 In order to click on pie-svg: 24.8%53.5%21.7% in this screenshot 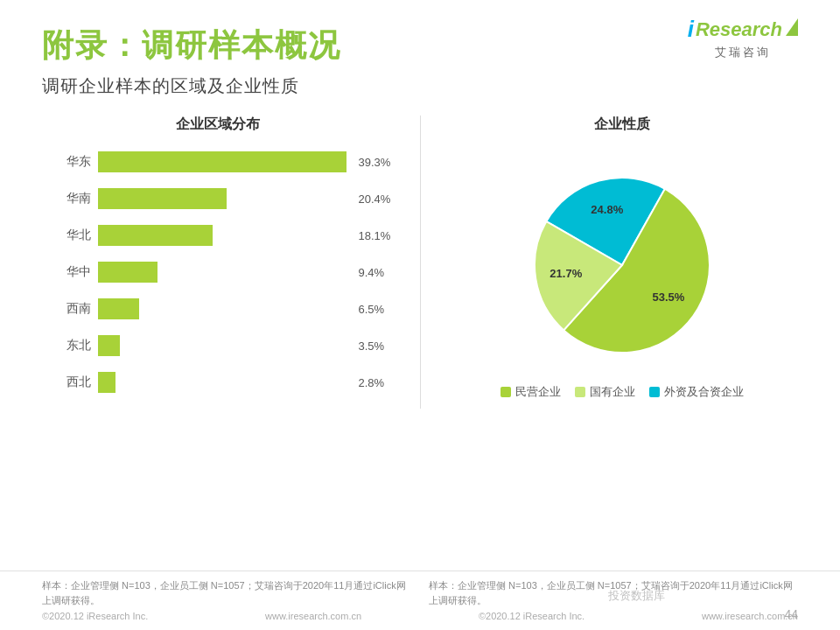, I will do `click(622, 265)`.